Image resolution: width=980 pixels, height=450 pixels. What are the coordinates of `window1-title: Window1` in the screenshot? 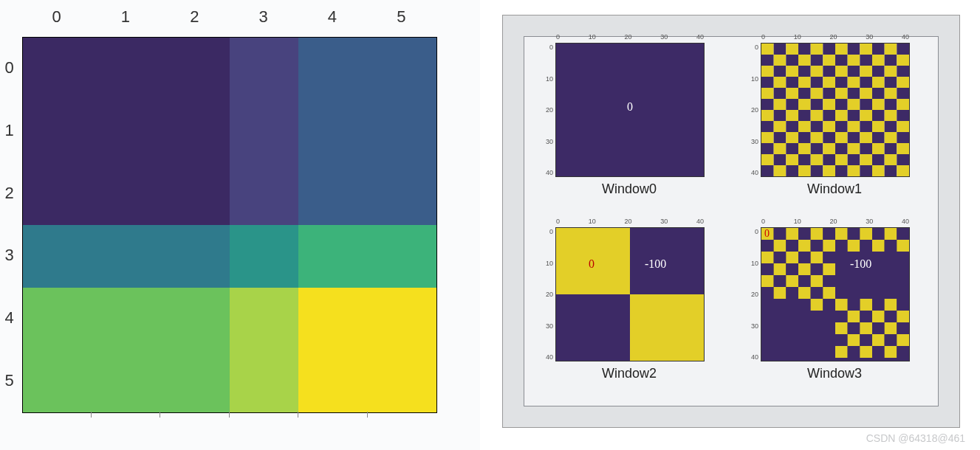 It's located at (835, 189).